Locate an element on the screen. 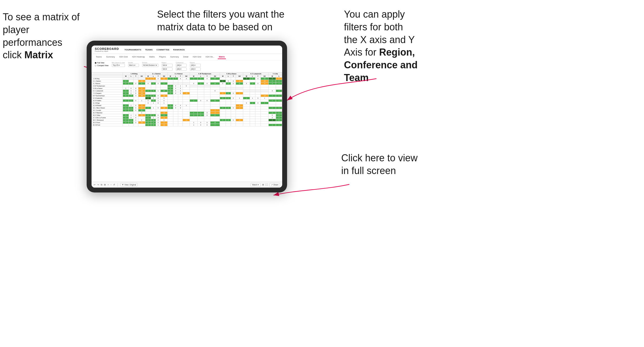 This screenshot has height=347, width=644. th-d2: Dif is located at coordinates (164, 76).